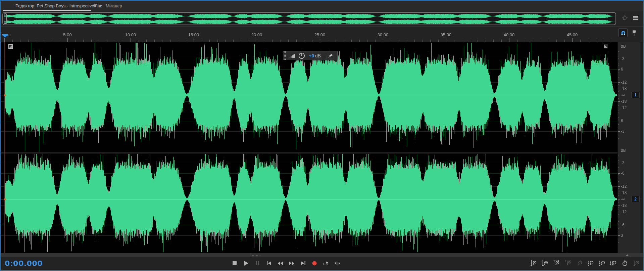 The image size is (644, 271). I want to click on channel-divider, so click(309, 153).